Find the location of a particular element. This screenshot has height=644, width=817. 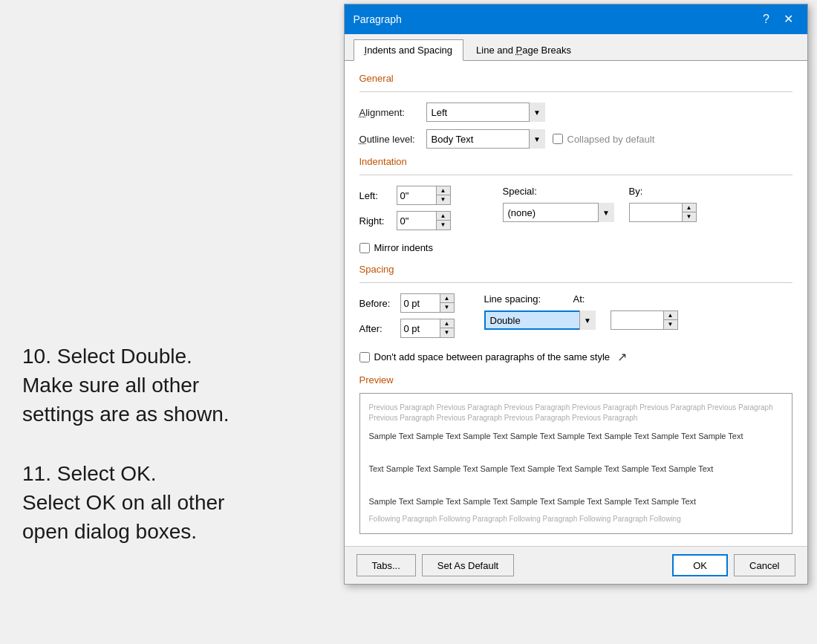

preview-prev-text: Previous Paragraph Previous Paragraph Pr… is located at coordinates (576, 413).